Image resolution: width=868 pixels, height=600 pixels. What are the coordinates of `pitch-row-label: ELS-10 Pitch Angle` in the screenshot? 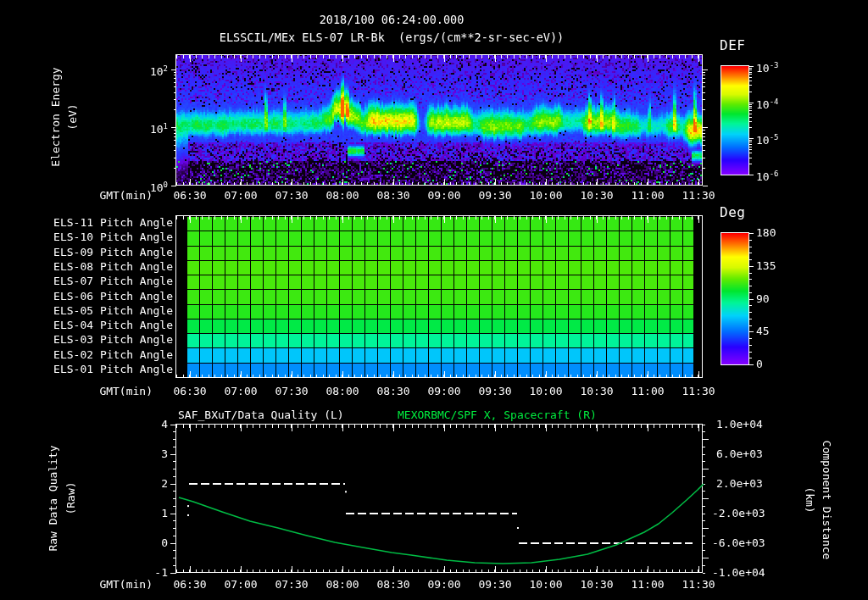 It's located at (114, 237).